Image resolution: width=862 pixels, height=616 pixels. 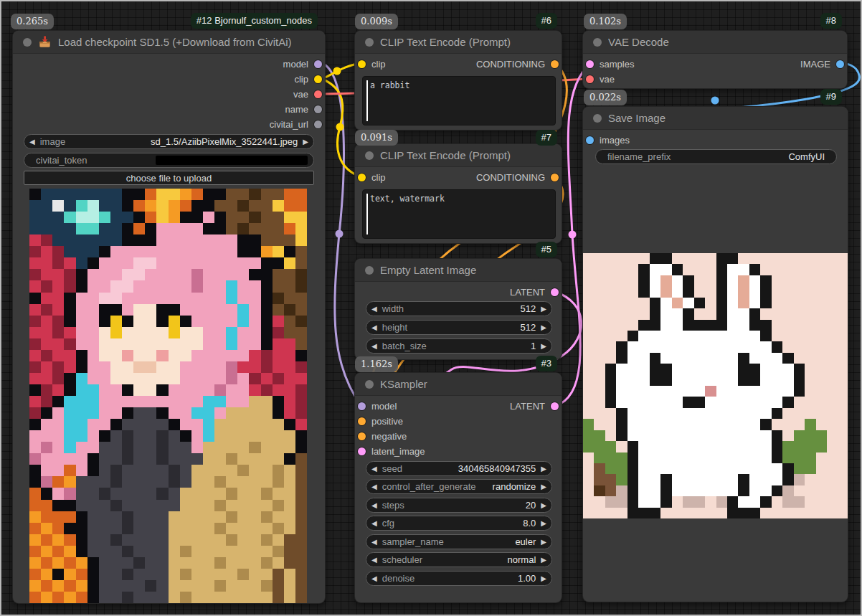 What do you see at coordinates (459, 486) in the screenshot?
I see `control-after-generate-widget: ◀ control_after_generate randomize ▶` at bounding box center [459, 486].